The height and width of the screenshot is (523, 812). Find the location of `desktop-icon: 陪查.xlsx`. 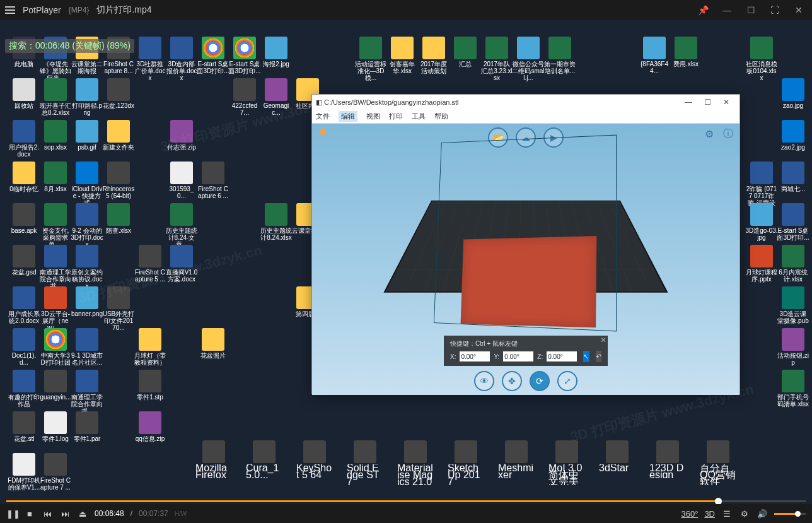

desktop-icon: 陪查.xlsx is located at coordinates (119, 218).